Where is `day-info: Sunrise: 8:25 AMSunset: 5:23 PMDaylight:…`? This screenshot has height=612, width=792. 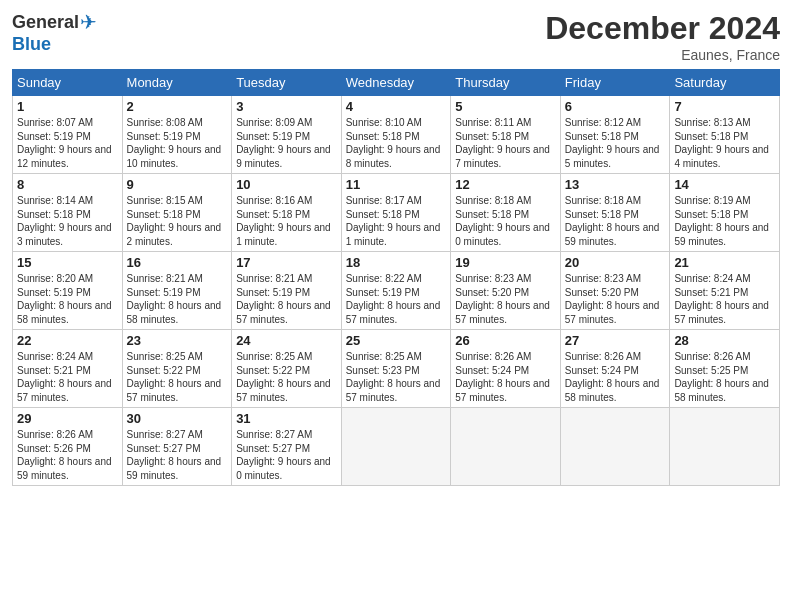
day-info: Sunrise: 8:25 AMSunset: 5:23 PMDaylight:… is located at coordinates (396, 377).